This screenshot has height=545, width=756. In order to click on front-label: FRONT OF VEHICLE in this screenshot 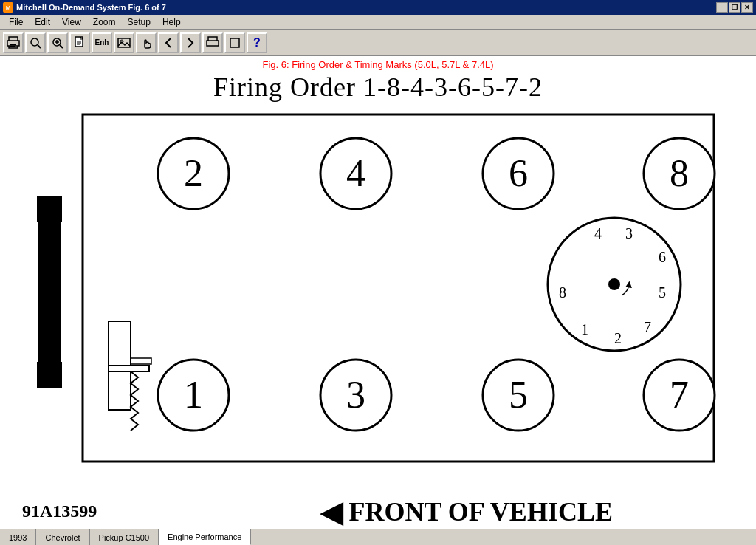, I will do `click(481, 512)`.